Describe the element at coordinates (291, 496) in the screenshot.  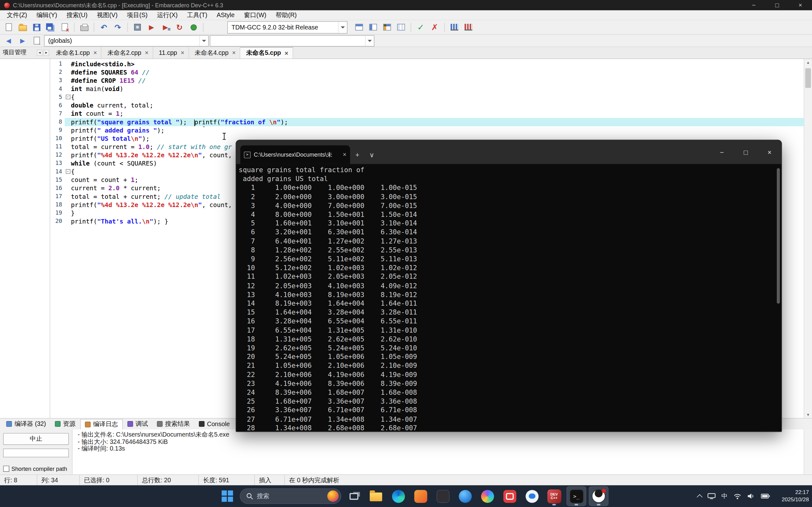
I see `taskbar-search-box: 搜索` at that location.